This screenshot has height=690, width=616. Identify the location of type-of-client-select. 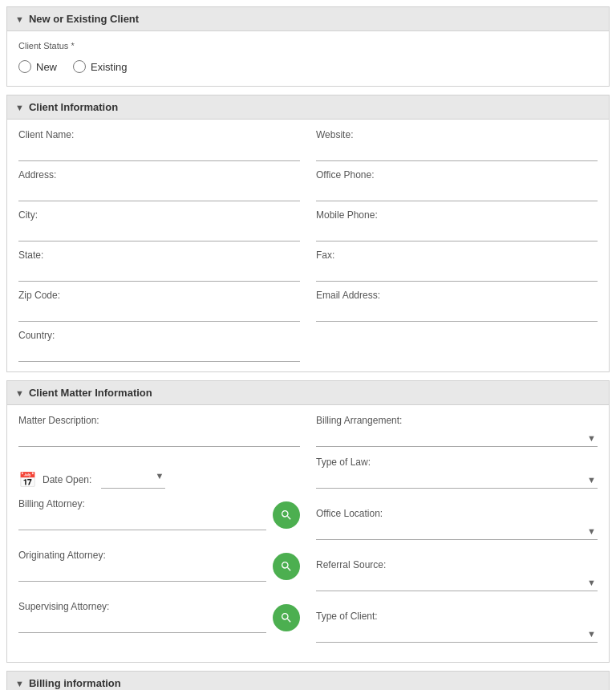
(457, 634).